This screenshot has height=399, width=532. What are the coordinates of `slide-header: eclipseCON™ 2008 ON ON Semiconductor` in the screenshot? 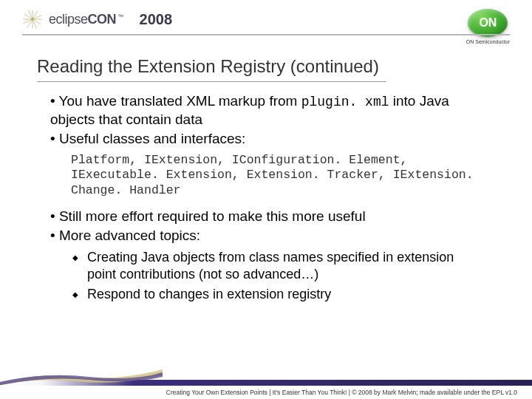 It's located at (266, 23).